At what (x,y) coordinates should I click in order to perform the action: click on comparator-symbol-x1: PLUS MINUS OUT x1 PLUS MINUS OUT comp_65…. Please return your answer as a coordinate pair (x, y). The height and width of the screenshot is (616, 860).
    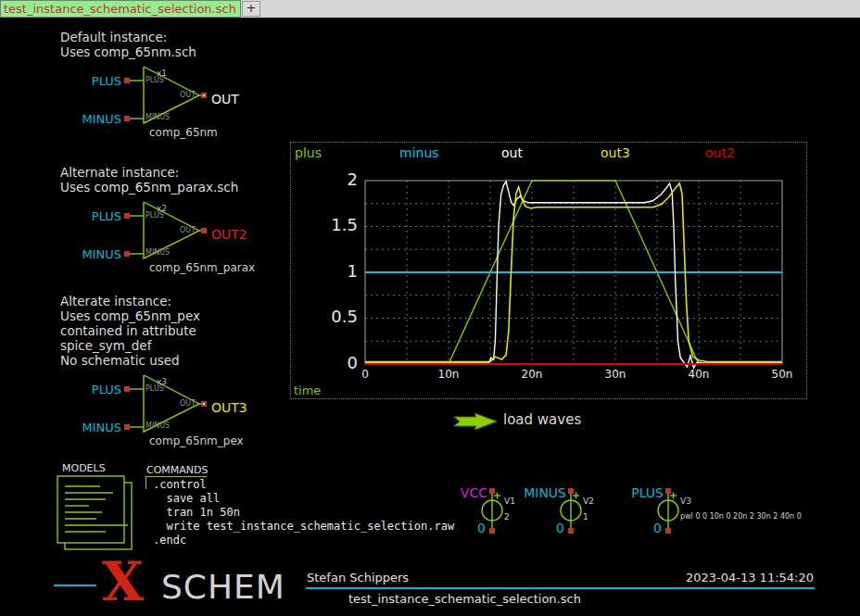
    Looking at the image, I should click on (197, 104).